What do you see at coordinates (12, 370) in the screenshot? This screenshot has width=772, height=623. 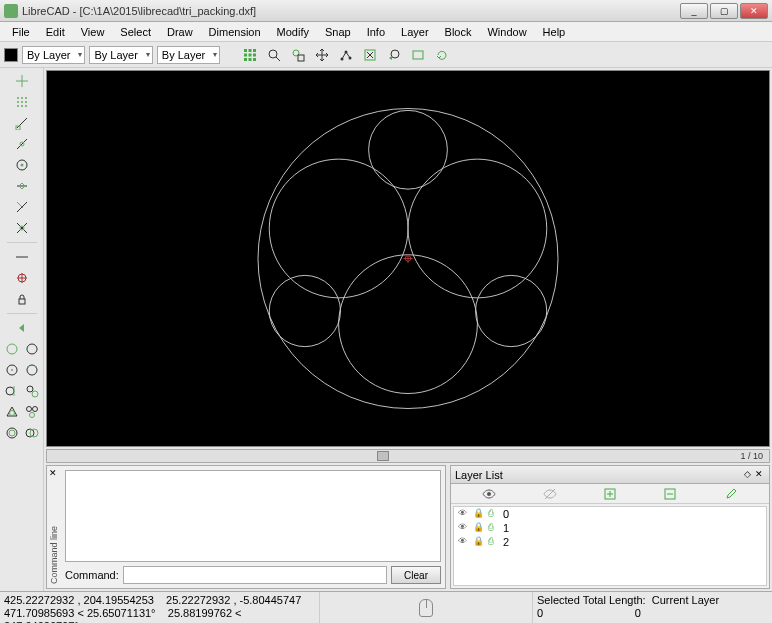 I see `circle-cr-tool` at bounding box center [12, 370].